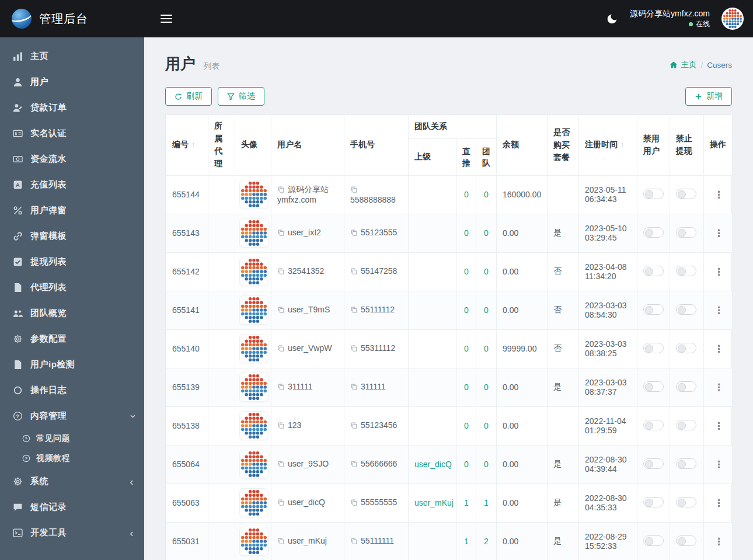 The height and width of the screenshot is (560, 753). What do you see at coordinates (612, 19) in the screenshot?
I see `dark-mode-moon-icon` at bounding box center [612, 19].